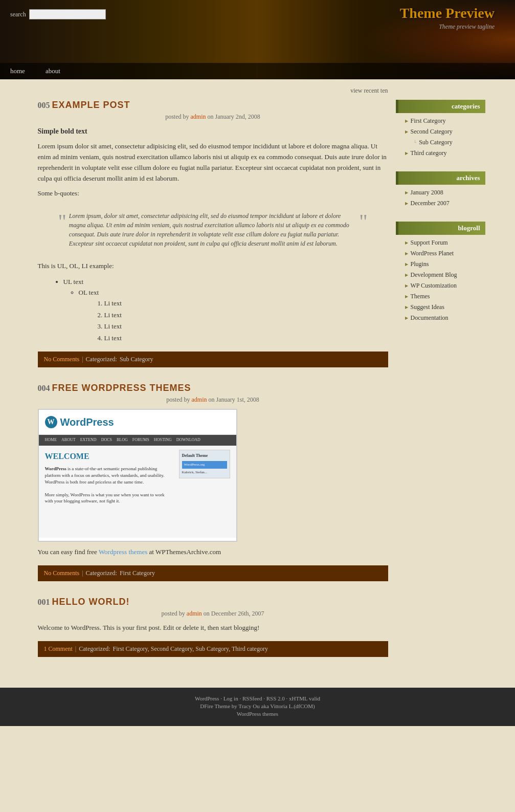 This screenshot has height=812, width=515. What do you see at coordinates (213, 649) in the screenshot?
I see `post-3-footer: 1 Comment | Categorized: First Category,…` at bounding box center [213, 649].